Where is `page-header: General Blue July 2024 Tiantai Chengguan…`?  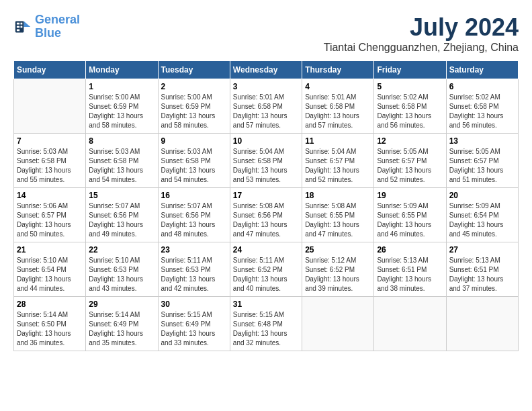
page-header: General Blue July 2024 Tiantai Chengguan… is located at coordinates (266, 34).